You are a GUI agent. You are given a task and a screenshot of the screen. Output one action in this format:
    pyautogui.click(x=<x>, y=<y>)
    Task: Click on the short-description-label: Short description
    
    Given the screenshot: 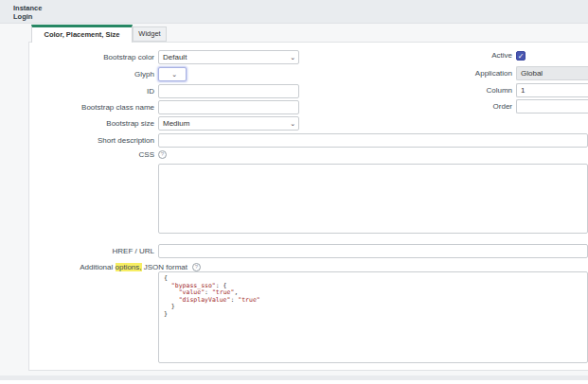 What is the action you would take?
    pyautogui.click(x=91, y=140)
    